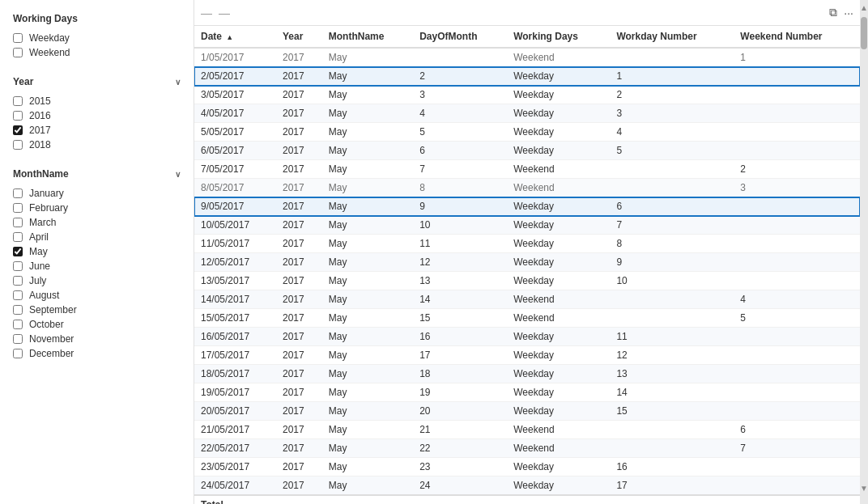  Describe the element at coordinates (527, 411) in the screenshot. I see `table-row: 20/05/20172017May20Weekday15` at that location.